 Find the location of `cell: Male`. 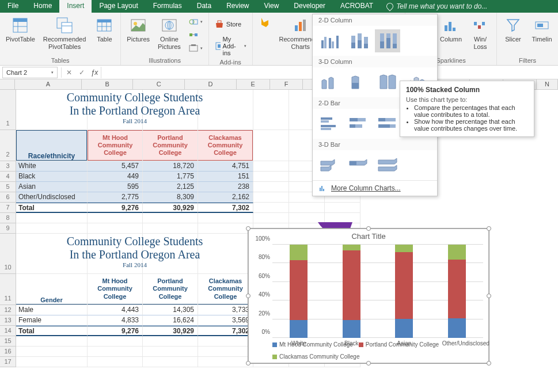

cell: Male is located at coordinates (52, 310).